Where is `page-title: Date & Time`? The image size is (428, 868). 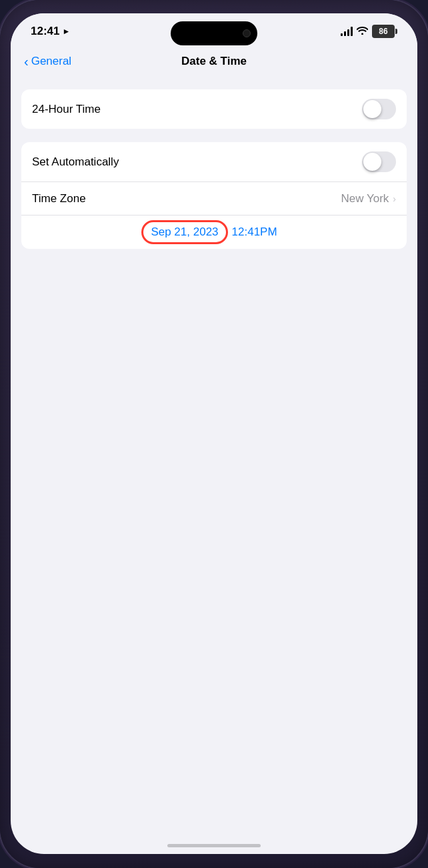 page-title: Date & Time is located at coordinates (214, 61).